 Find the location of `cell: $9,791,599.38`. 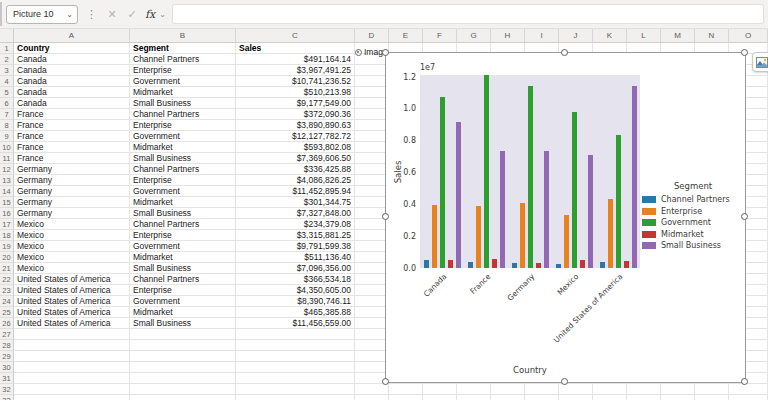

cell: $9,791,599.38 is located at coordinates (296, 246).